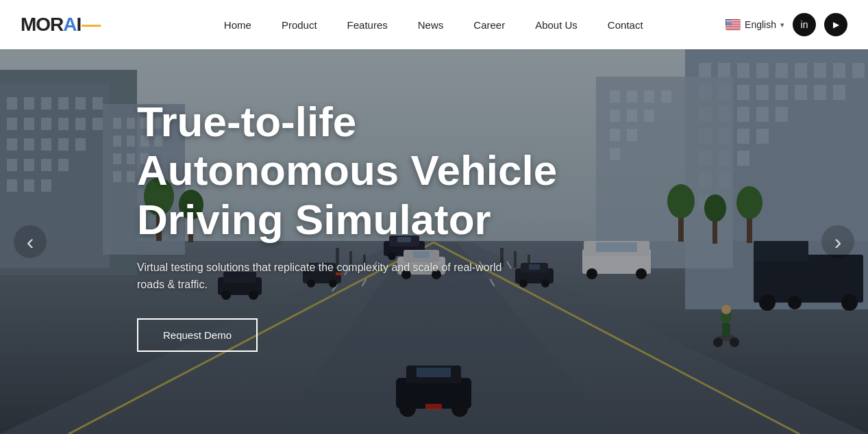  Describe the element at coordinates (79, 25) in the screenshot. I see `logo-text-i: I` at that location.